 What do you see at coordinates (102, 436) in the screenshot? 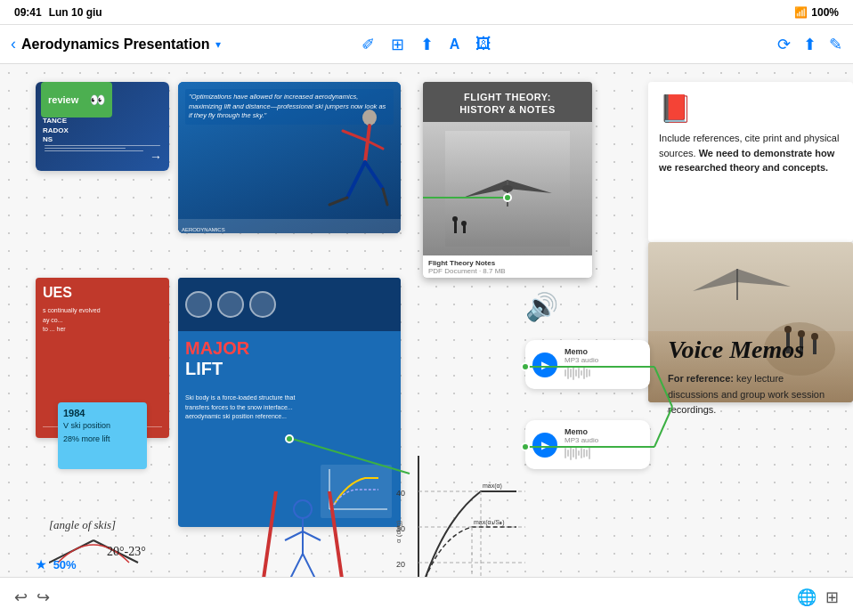
I see `sticky-1984: 1984 V ski position 28% more lift` at bounding box center [102, 436].